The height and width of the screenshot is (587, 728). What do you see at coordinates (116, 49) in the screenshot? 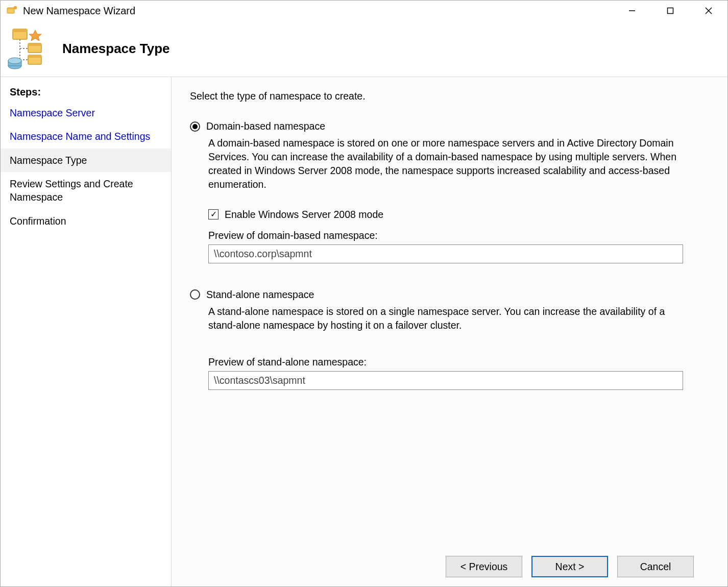
I see `page-title: Namespace Type` at bounding box center [116, 49].